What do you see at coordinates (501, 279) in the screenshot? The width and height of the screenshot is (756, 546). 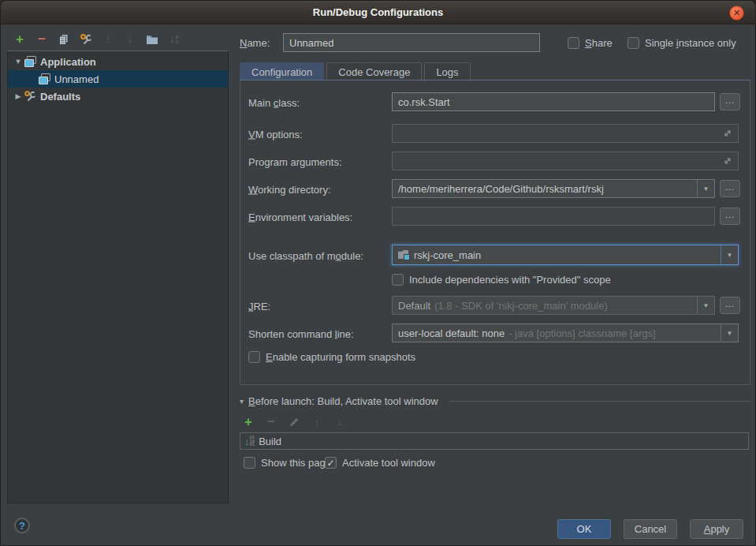 I see `provided-scope-checkbox: Include dependencies with "Provided" sco…` at bounding box center [501, 279].